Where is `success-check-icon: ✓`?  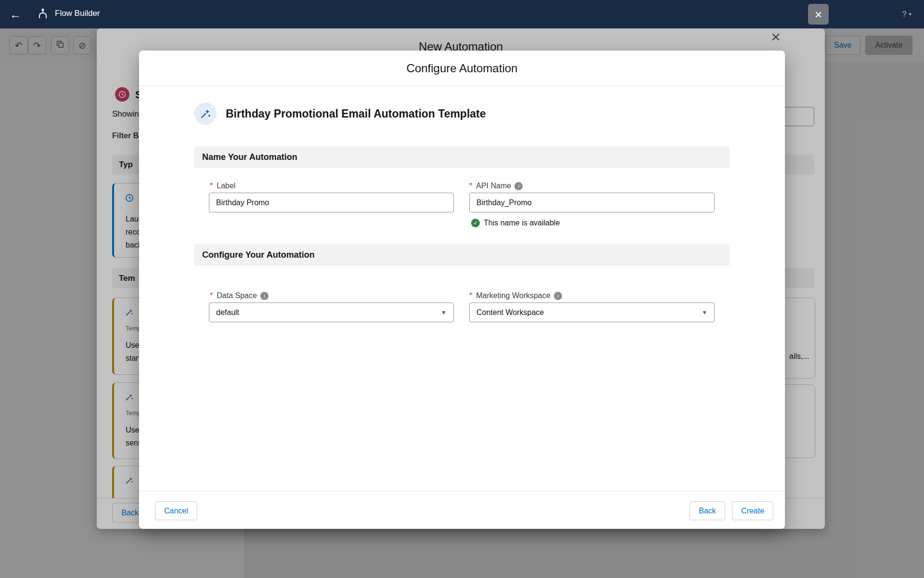
success-check-icon: ✓ is located at coordinates (475, 223).